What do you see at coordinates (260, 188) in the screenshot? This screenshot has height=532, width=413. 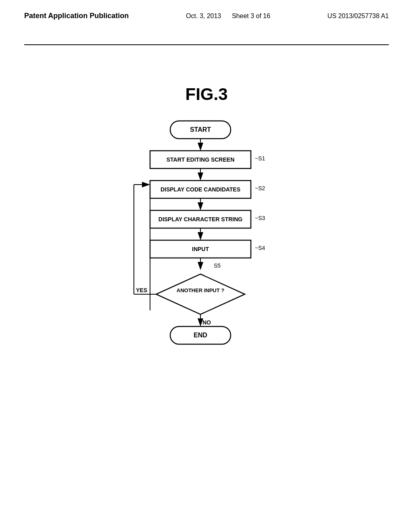 I see `svg-text: ~S2` at bounding box center [260, 188].